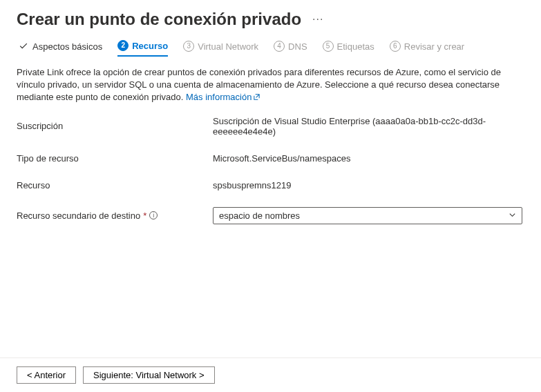  Describe the element at coordinates (369, 185) in the screenshot. I see `resource-value: spsbuspremns1219` at that location.